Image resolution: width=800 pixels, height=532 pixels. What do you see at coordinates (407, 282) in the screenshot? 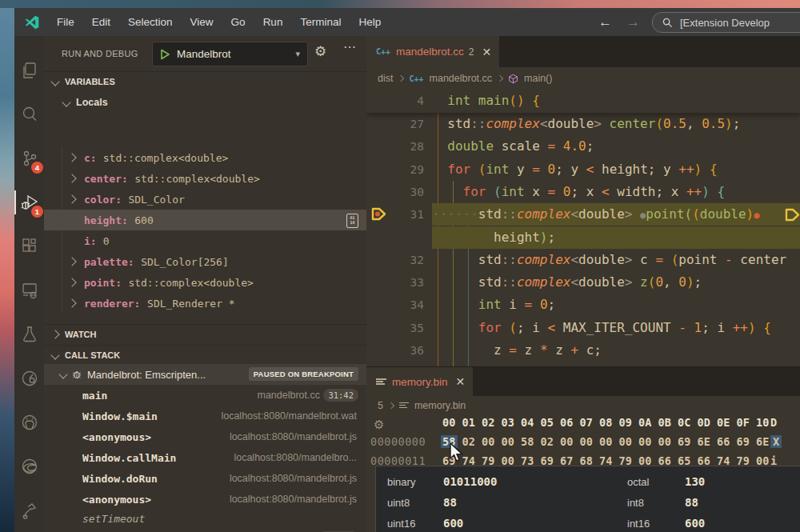
I see `line-number: 33` at bounding box center [407, 282].